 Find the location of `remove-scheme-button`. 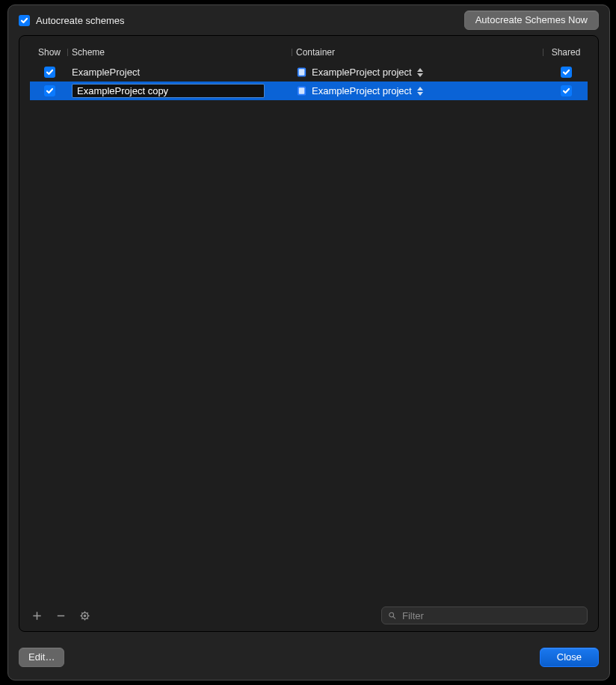

remove-scheme-button is located at coordinates (61, 615).